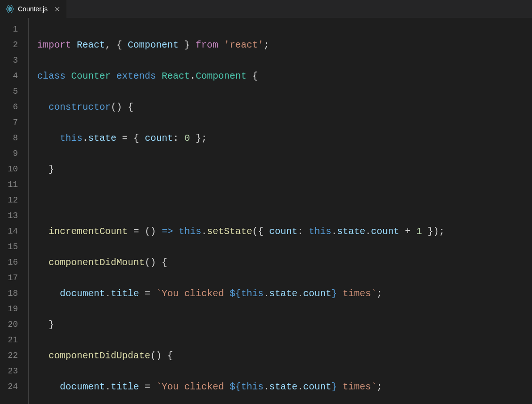 This screenshot has width=532, height=404. Describe the element at coordinates (14, 356) in the screenshot. I see `line-number: 22` at that location.